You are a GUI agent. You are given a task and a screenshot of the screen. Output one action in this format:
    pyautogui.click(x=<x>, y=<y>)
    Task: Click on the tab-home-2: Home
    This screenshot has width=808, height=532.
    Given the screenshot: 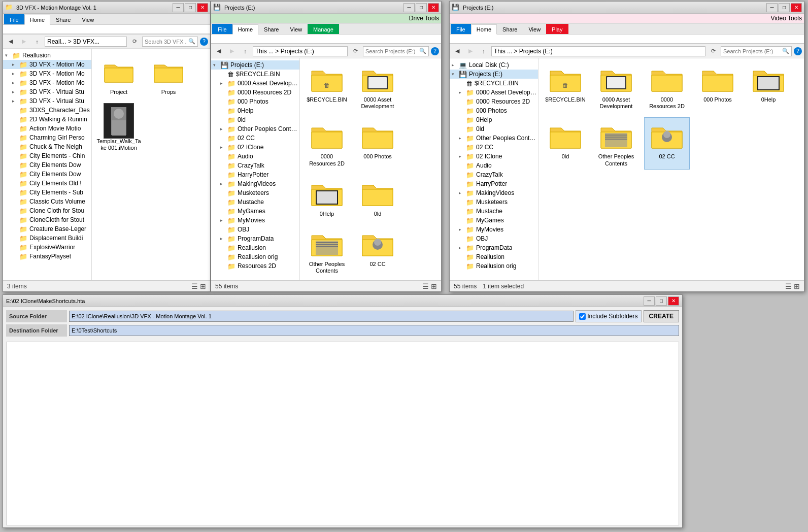 What is the action you would take?
    pyautogui.click(x=246, y=29)
    